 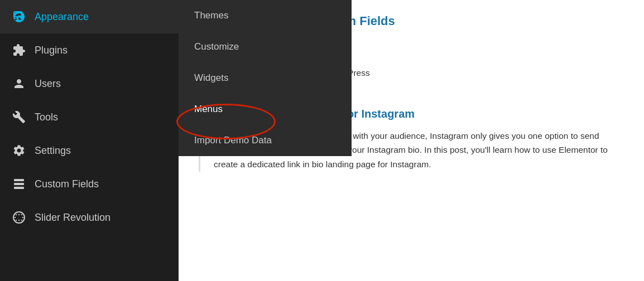 I want to click on sidebar-item-settings: Settings, so click(x=89, y=151).